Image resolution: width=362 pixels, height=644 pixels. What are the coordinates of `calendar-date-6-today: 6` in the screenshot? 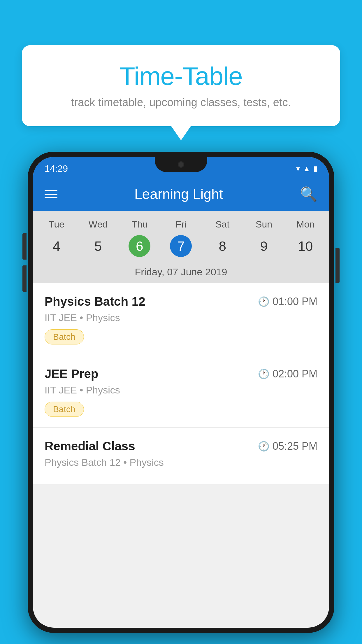 It's located at (139, 246).